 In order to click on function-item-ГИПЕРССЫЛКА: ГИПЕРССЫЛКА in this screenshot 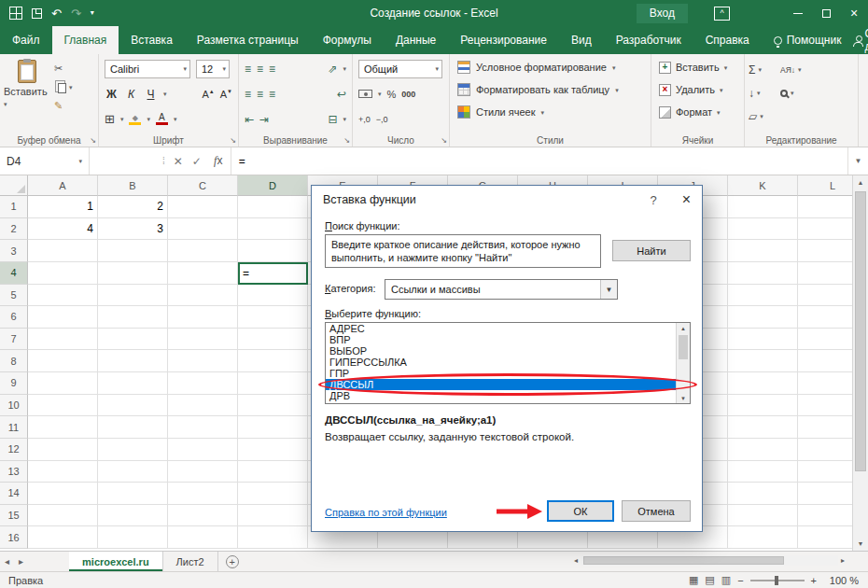, I will do `click(508, 362)`.